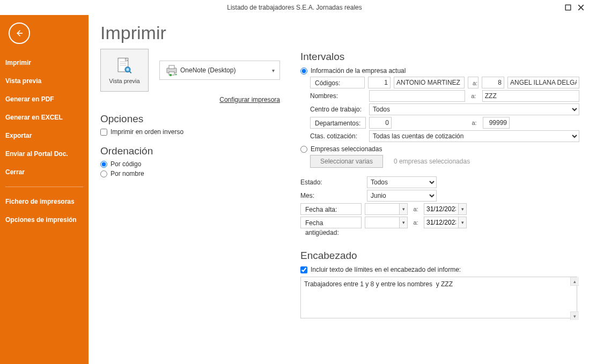 The height and width of the screenshot is (364, 589). What do you see at coordinates (432, 161) in the screenshot?
I see `empresas-count-label: 0 empresas seleccionadas` at bounding box center [432, 161].